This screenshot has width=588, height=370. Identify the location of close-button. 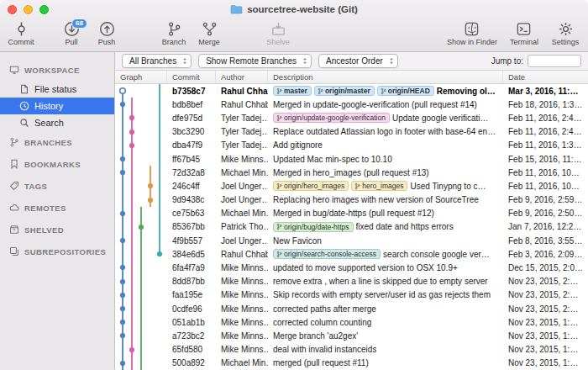
(12, 10).